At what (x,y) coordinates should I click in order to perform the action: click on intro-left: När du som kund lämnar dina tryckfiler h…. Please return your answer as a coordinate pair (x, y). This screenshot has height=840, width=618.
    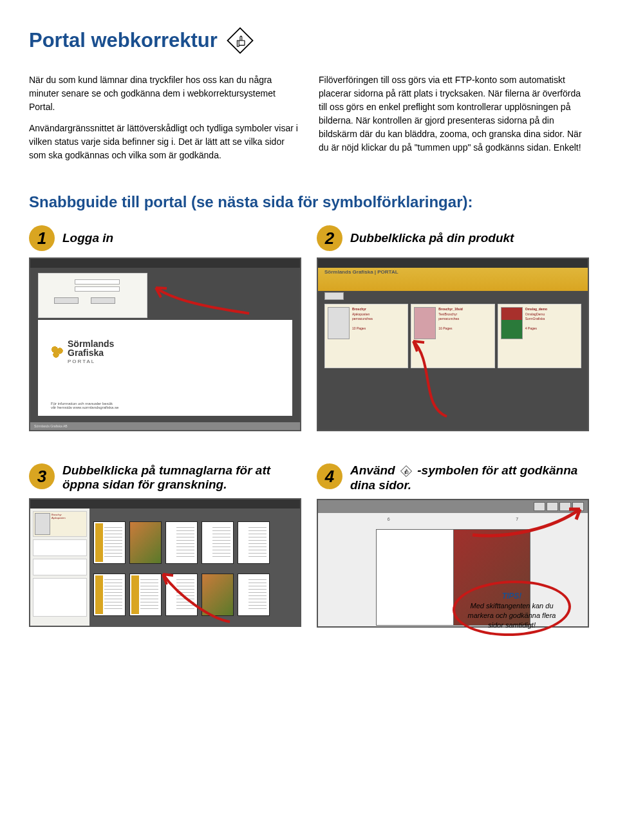
    Looking at the image, I should click on (164, 122).